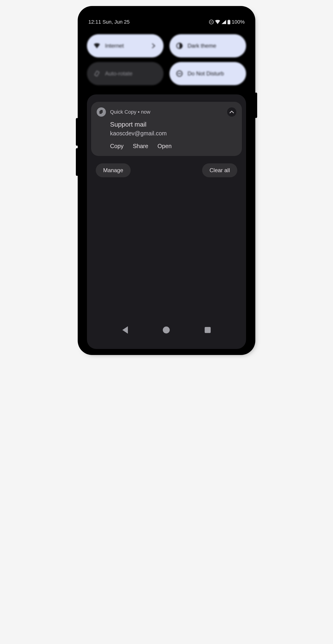 The width and height of the screenshot is (333, 644). I want to click on volume-down-button, so click(77, 162).